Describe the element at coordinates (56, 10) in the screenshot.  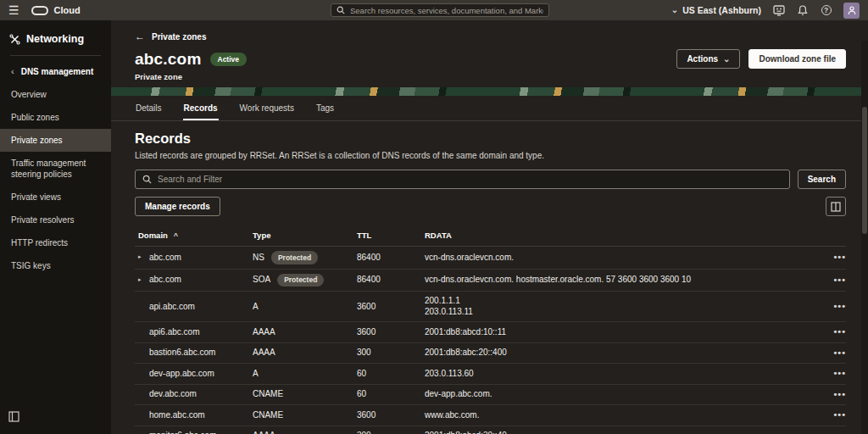
I see `brand-logo: Cloud` at that location.